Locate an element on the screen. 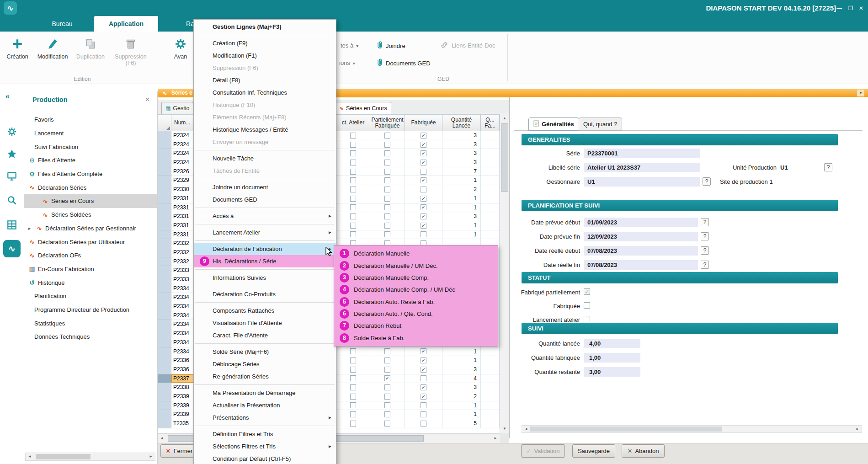 The width and height of the screenshot is (868, 464). monitor-icon is located at coordinates (12, 176).